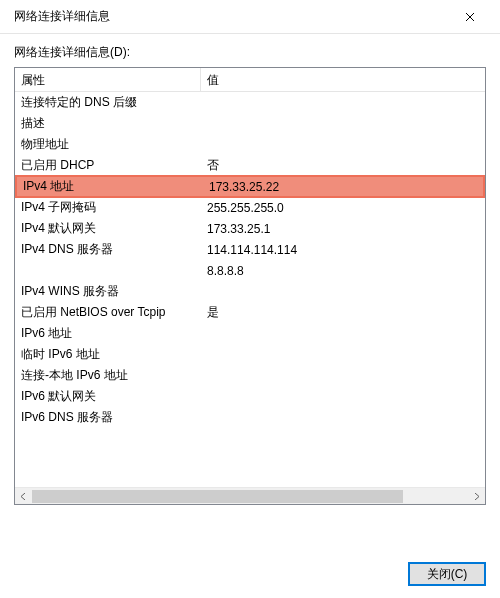 The image size is (500, 598). What do you see at coordinates (250, 144) in the screenshot?
I see `table-row: 物理地址` at bounding box center [250, 144].